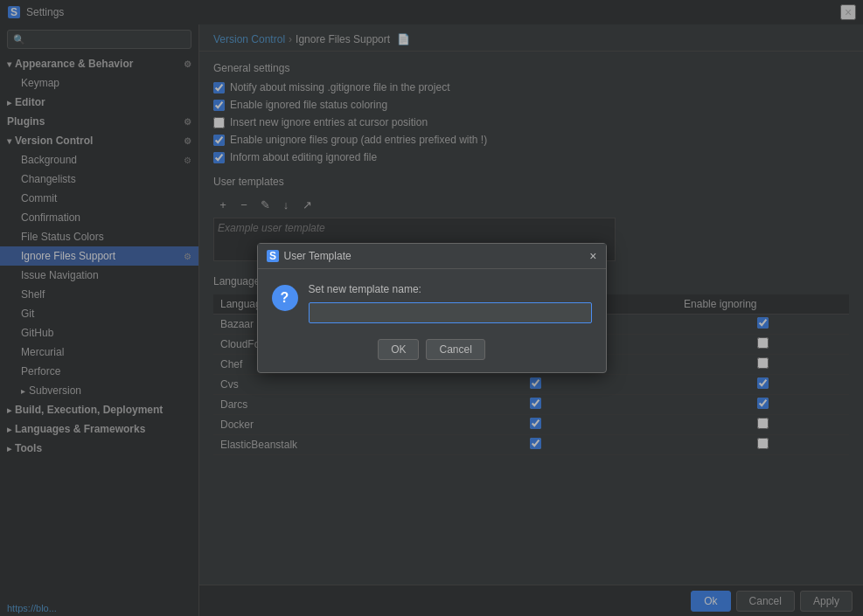 Image resolution: width=863 pixels, height=616 pixels. Describe the element at coordinates (273, 256) in the screenshot. I see `dialog-app-icon: S` at that location.